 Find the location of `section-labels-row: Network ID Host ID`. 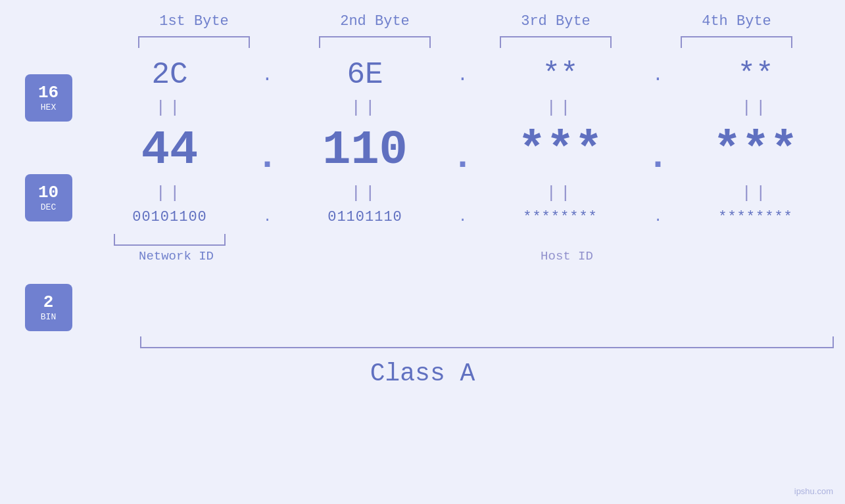

section-labels-row: Network ID Host ID is located at coordinates (463, 256).